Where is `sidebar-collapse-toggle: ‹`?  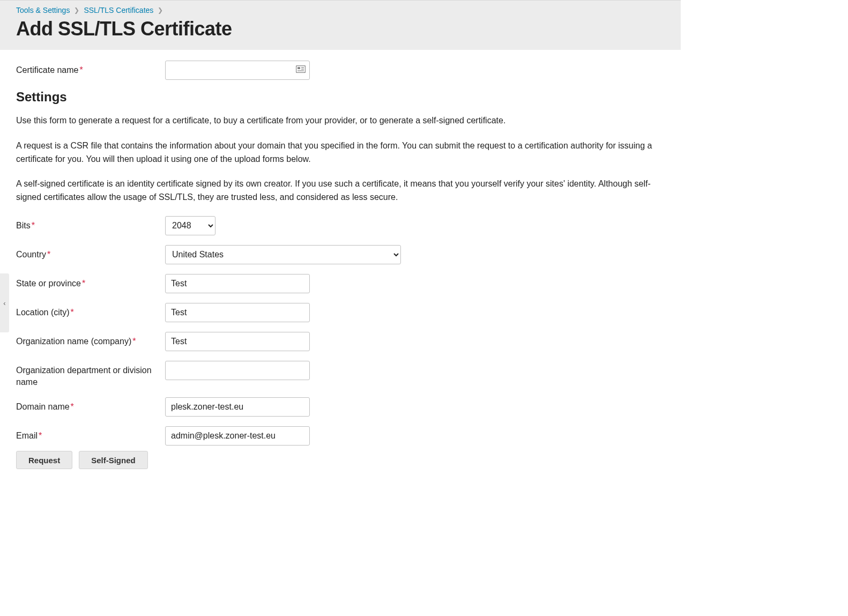 sidebar-collapse-toggle: ‹ is located at coordinates (4, 303).